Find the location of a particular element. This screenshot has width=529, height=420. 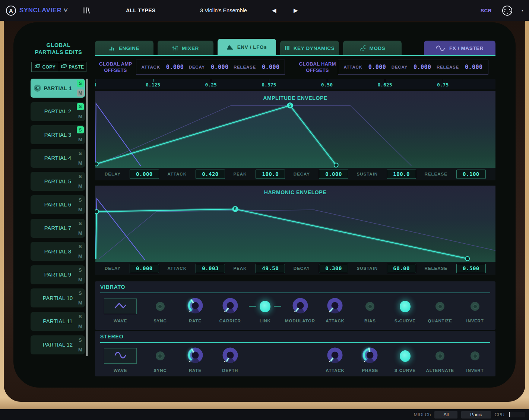

app-menu-caret-icon: ▾ is located at coordinates (66, 10).